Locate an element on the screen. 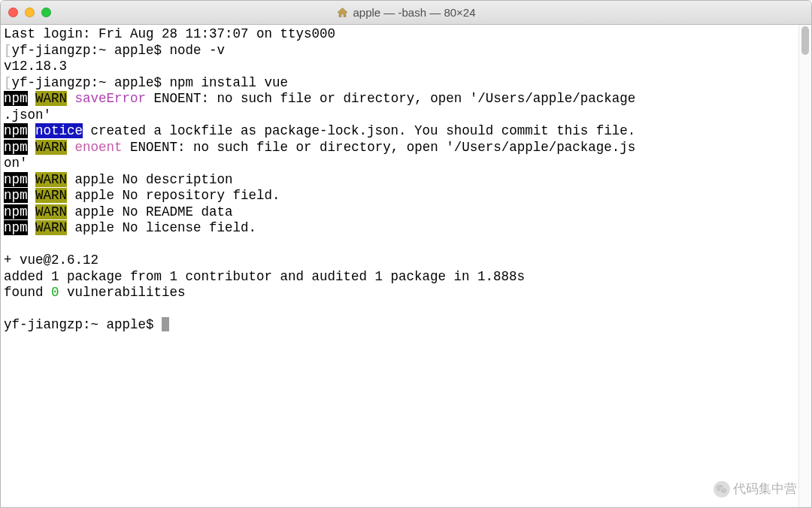  cursor is located at coordinates (165, 325).